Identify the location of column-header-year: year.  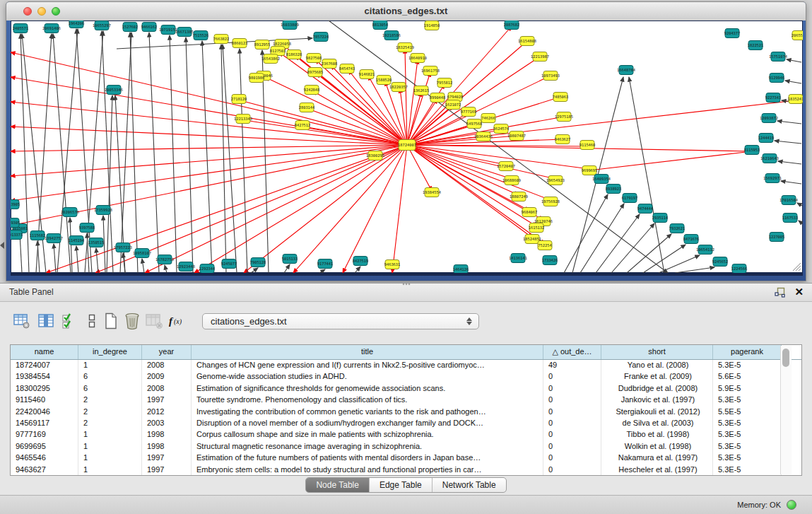
(167, 352).